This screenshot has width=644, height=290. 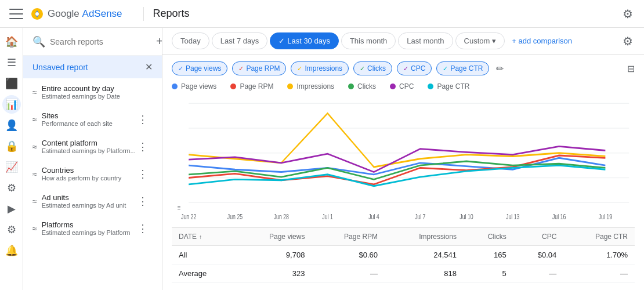 What do you see at coordinates (628, 41) in the screenshot?
I see `filter-right: ⚙` at bounding box center [628, 41].